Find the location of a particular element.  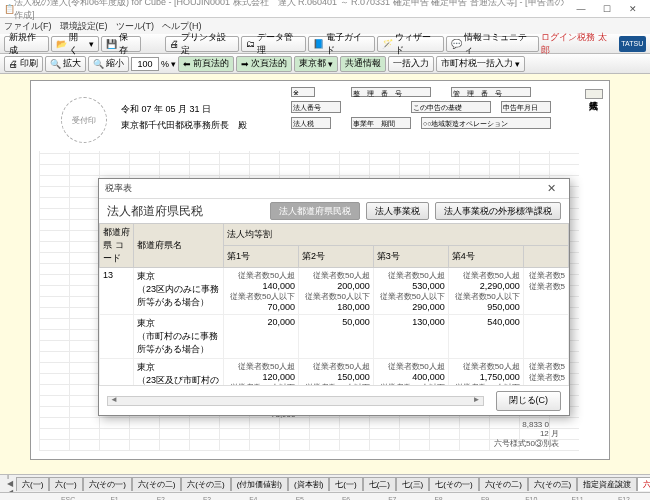

tab-nav-first: |◀ ◀ is located at coordinates (10, 483).